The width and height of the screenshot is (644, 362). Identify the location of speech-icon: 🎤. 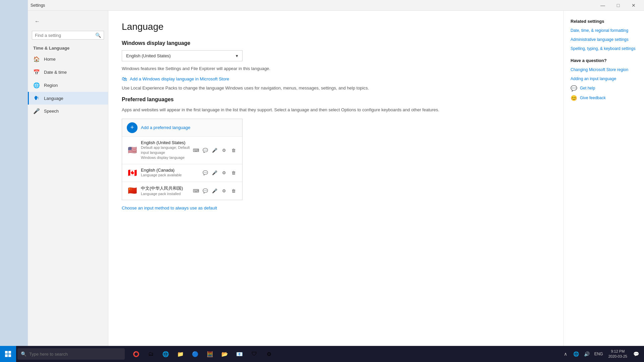
(37, 111).